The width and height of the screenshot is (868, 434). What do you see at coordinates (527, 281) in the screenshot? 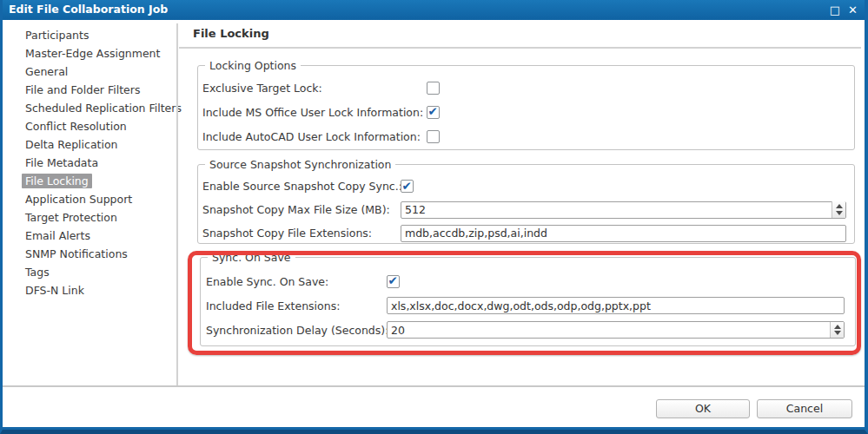
I see `field-row: Enable Sync. On Save:` at bounding box center [527, 281].